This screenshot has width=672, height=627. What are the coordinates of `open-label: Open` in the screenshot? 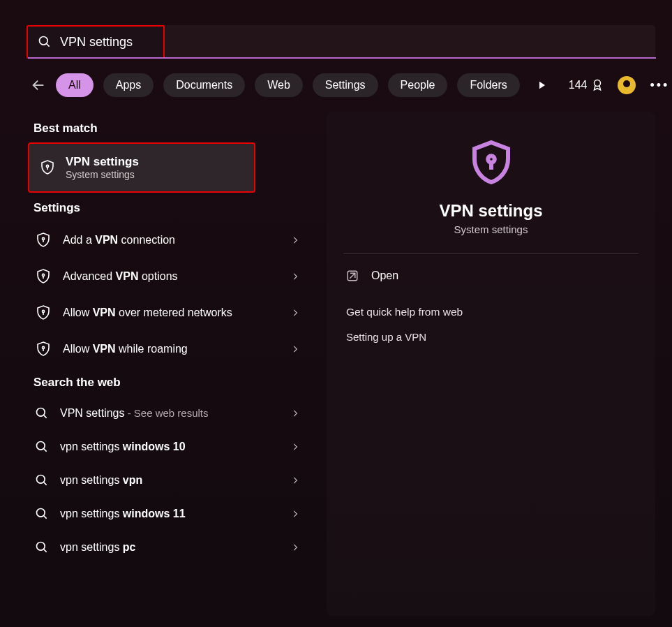 It's located at (385, 276).